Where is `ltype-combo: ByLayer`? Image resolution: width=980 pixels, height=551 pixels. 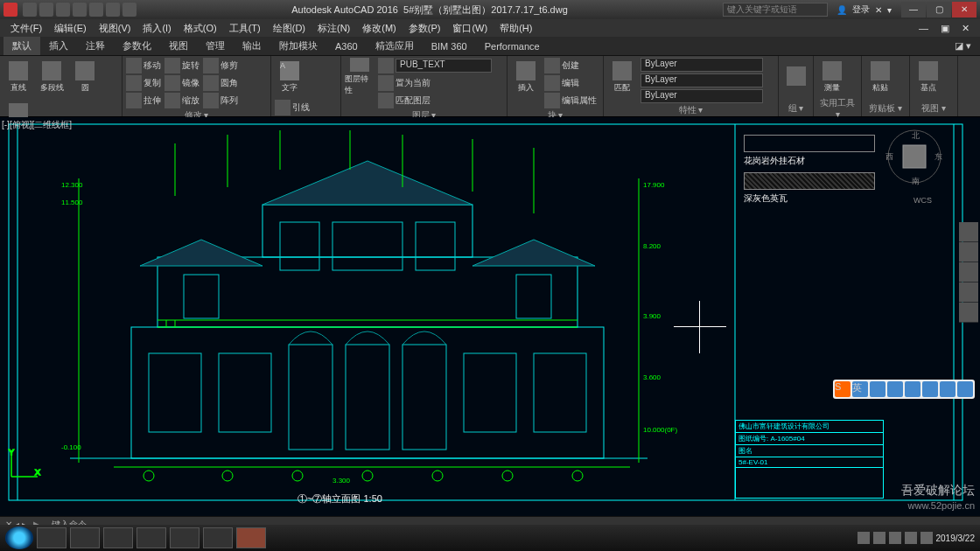
ltype-combo: ByLayer is located at coordinates (702, 96).